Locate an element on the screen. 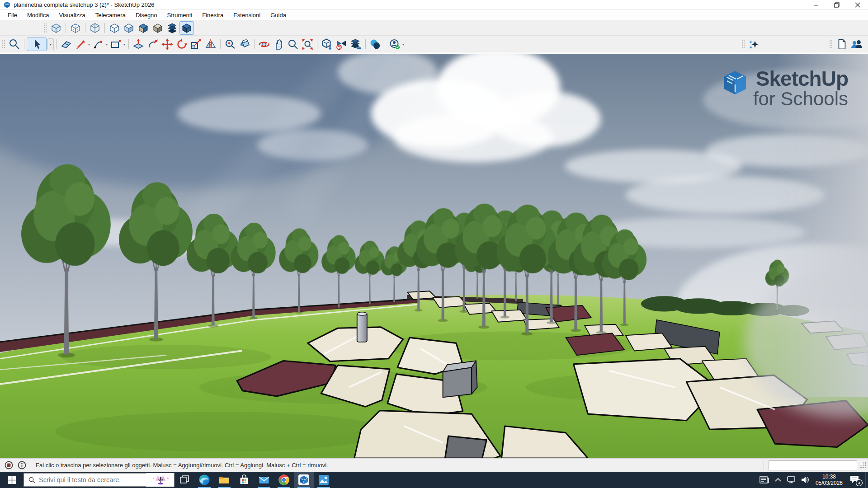 This screenshot has width=868, height=488. collaborators-icon is located at coordinates (856, 44).